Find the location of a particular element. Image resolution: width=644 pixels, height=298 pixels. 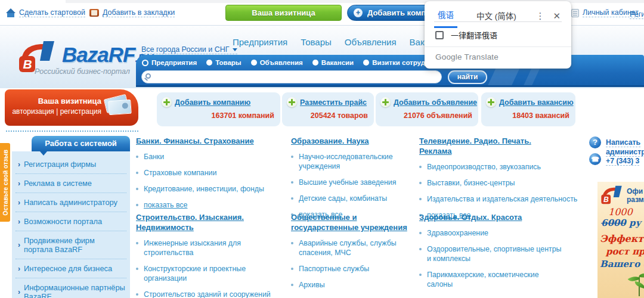

category-item: Издательства и издательская деятельность is located at coordinates (499, 199).